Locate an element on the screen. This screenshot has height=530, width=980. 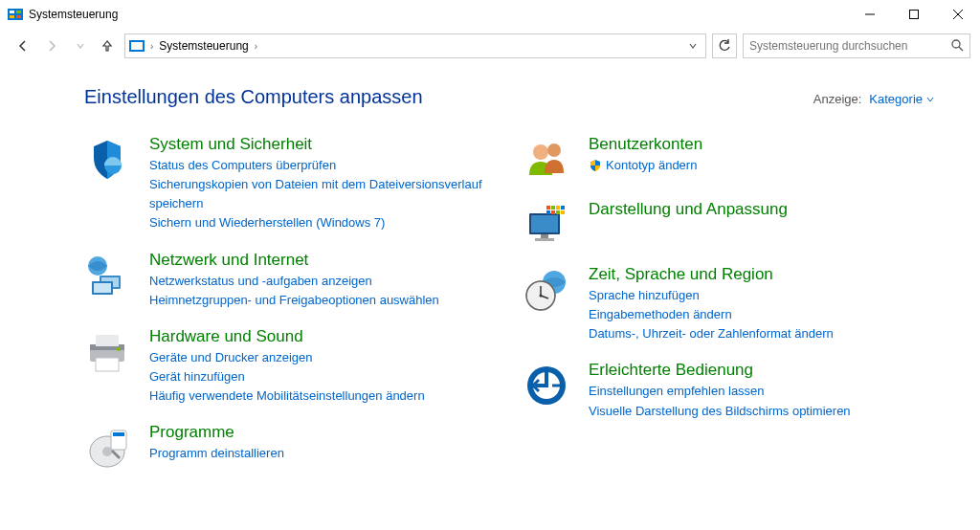
accessibility-icon is located at coordinates (546, 386).